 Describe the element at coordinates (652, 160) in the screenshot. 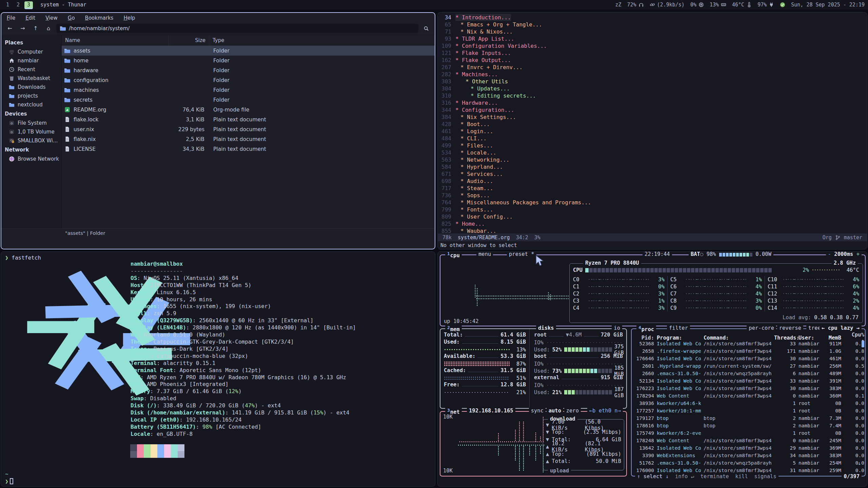

I see `org-heading-line: 563* Networking...` at that location.